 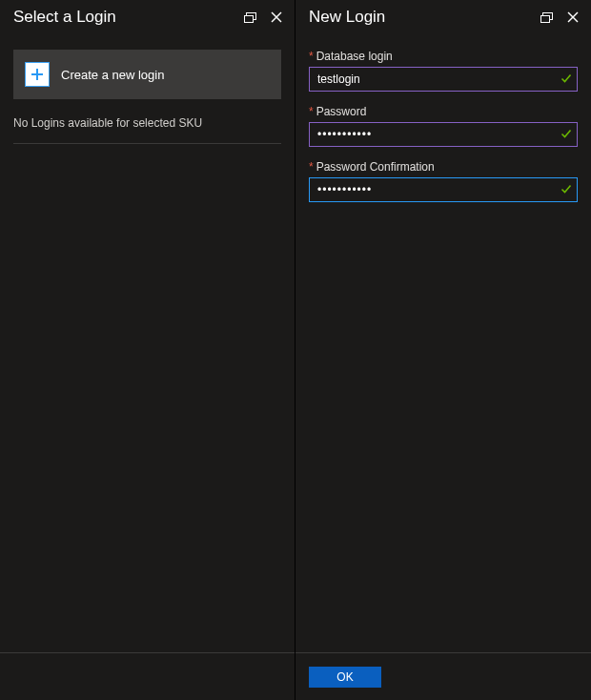 I want to click on password-confirm-input, so click(x=443, y=190).